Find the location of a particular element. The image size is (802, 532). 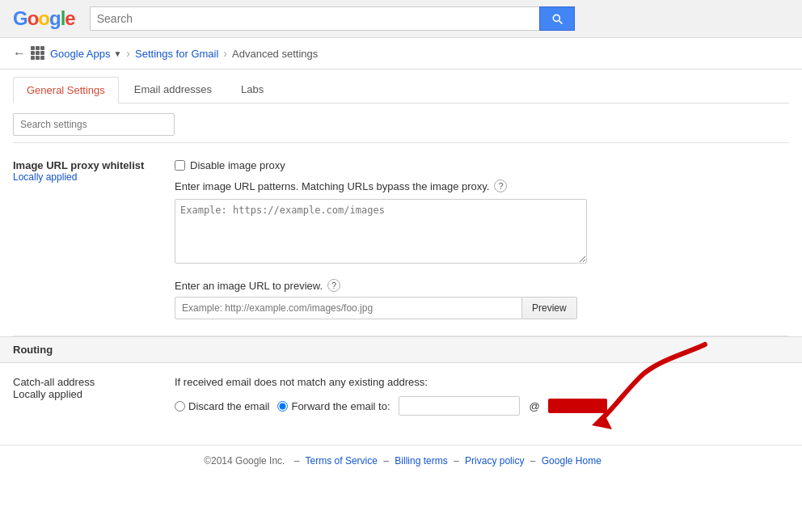

breadcrumb-sep-1: › is located at coordinates (128, 53).